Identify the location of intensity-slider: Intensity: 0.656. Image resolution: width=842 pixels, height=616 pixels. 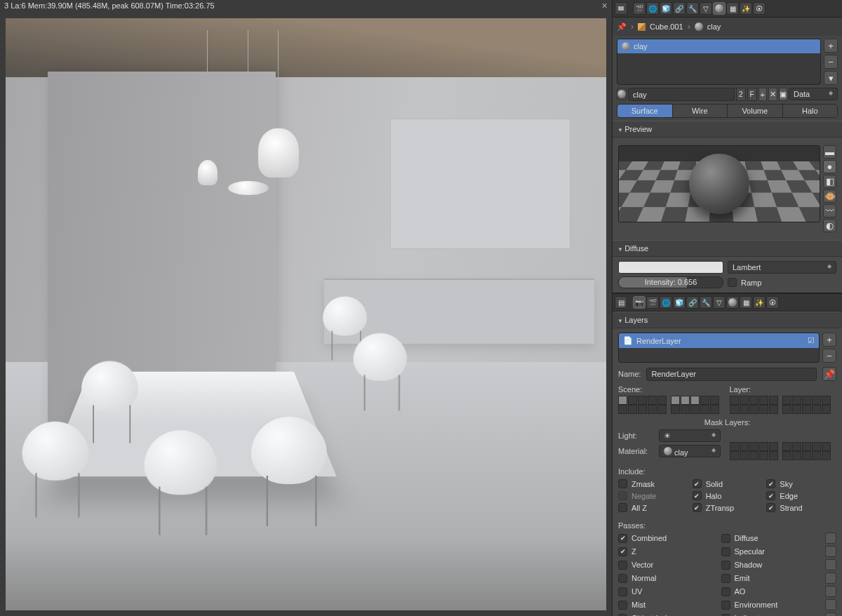
(671, 282).